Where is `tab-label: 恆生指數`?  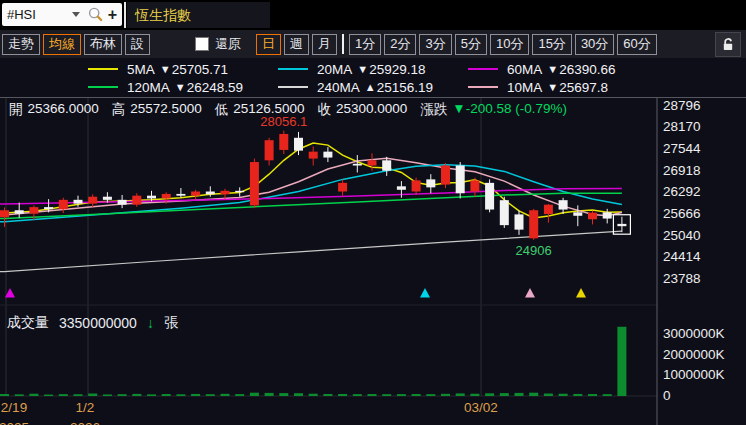
tab-label: 恆生指數 is located at coordinates (163, 15).